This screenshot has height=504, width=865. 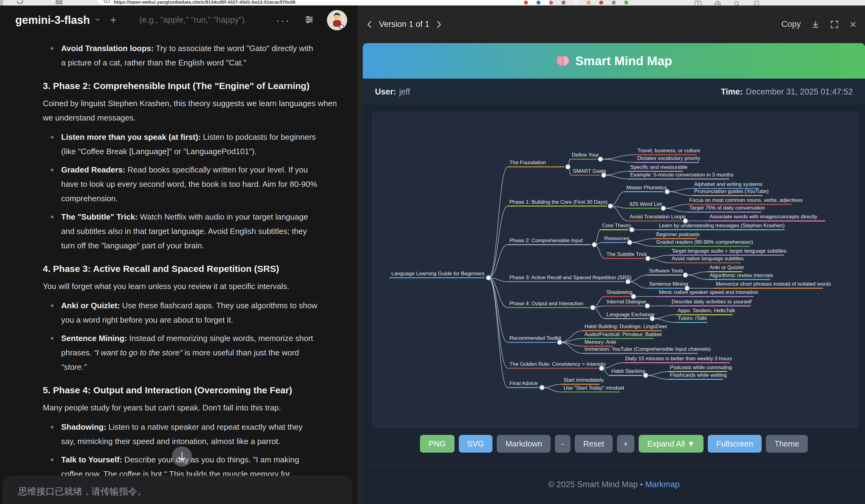 I want to click on mindmap-node-label: Flashcards while waiting, so click(x=698, y=375).